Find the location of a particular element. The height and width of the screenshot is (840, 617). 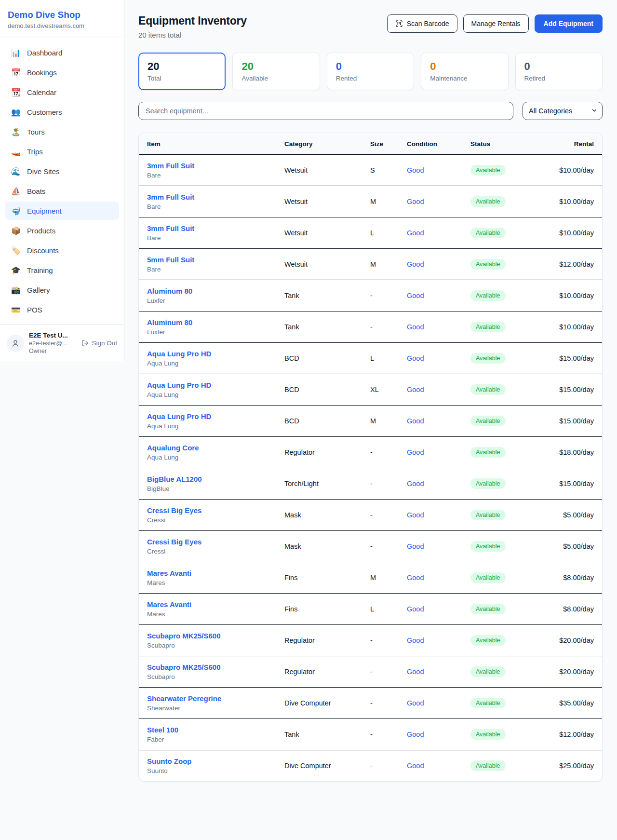

scan-barcode-button: Scan Barcode is located at coordinates (422, 24).